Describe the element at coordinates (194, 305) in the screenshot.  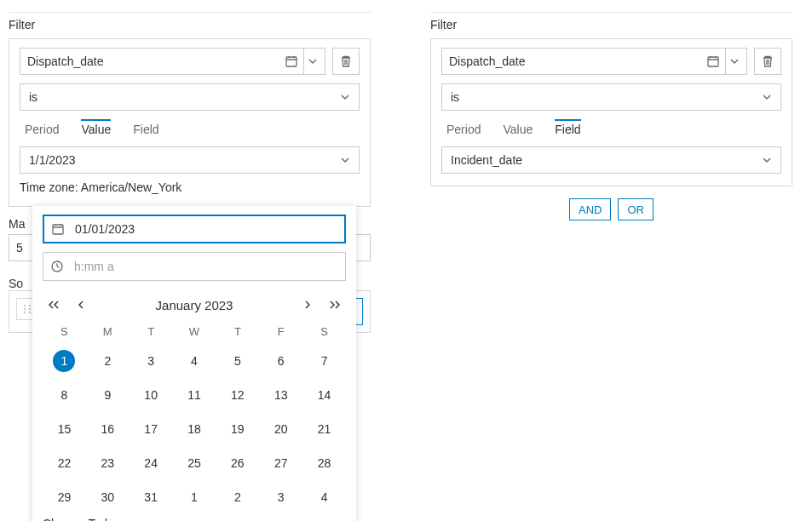
I see `calendar-month-label: January 2023` at that location.